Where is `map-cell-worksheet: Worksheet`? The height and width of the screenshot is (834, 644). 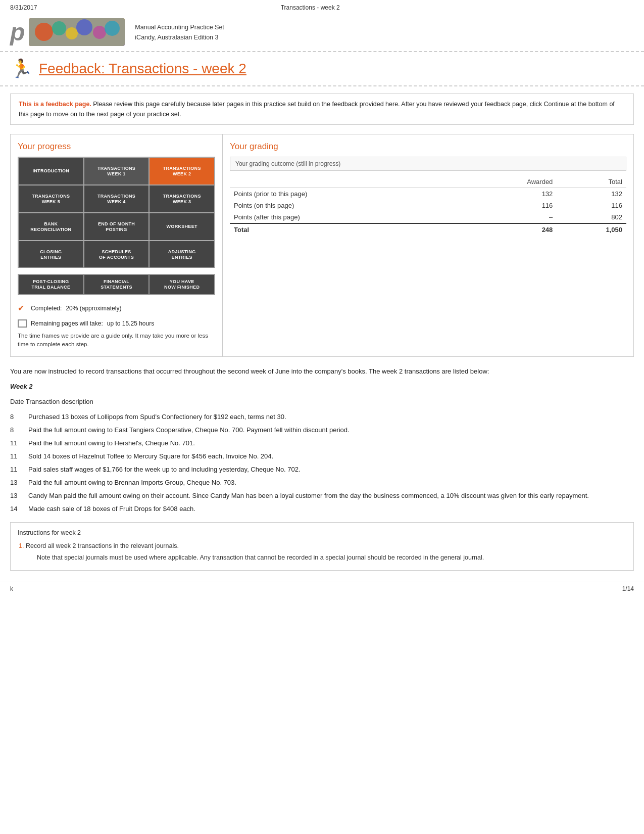
map-cell-worksheet: Worksheet is located at coordinates (182, 226).